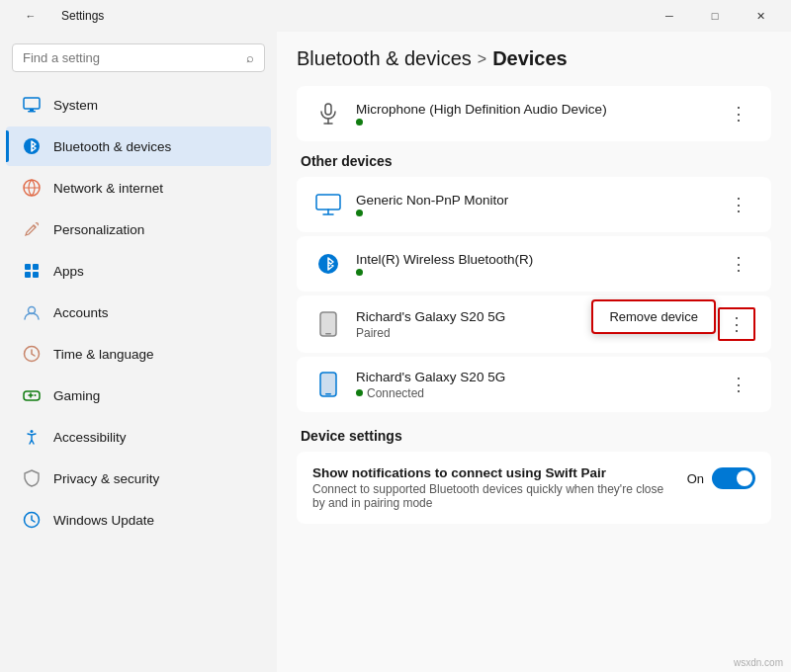 The height and width of the screenshot is (672, 791). What do you see at coordinates (109, 188) in the screenshot?
I see `sidebar-item-network-label: Network & internet` at bounding box center [109, 188].